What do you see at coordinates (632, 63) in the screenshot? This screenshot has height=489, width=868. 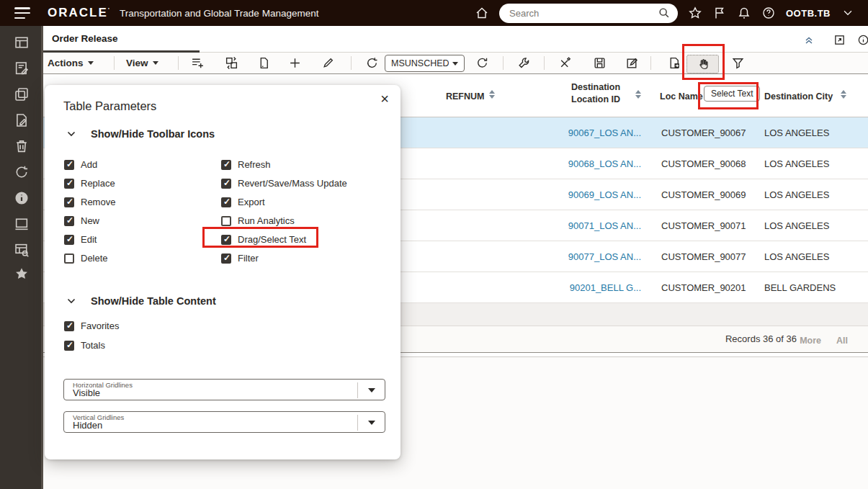 I see `mass-update-icon` at bounding box center [632, 63].